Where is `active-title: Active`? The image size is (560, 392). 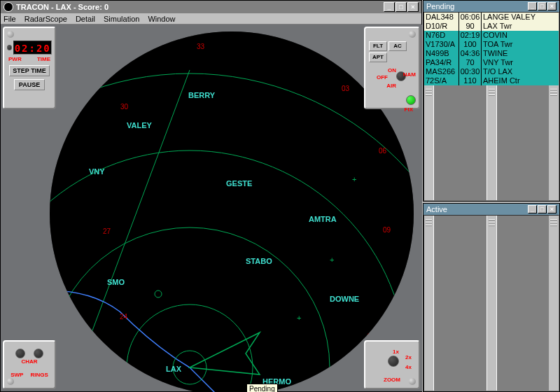 active-title: Active is located at coordinates (437, 209).